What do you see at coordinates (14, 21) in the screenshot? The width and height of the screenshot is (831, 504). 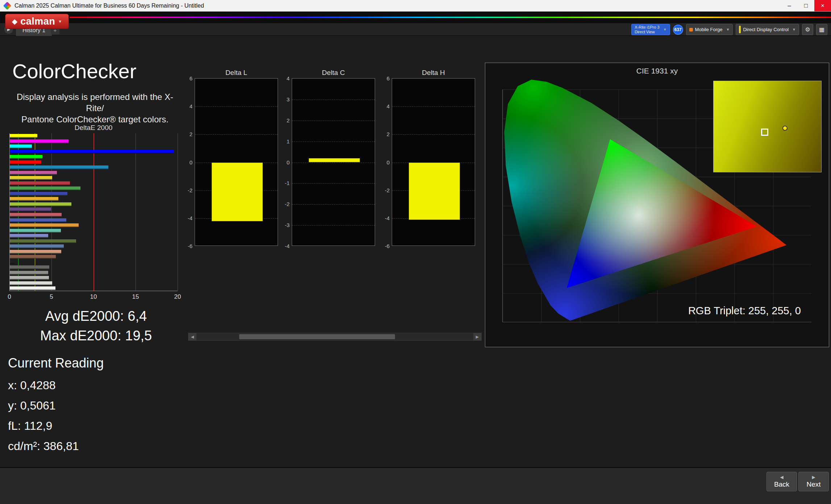 I see `calman-diamond-icon: ◆` at bounding box center [14, 21].